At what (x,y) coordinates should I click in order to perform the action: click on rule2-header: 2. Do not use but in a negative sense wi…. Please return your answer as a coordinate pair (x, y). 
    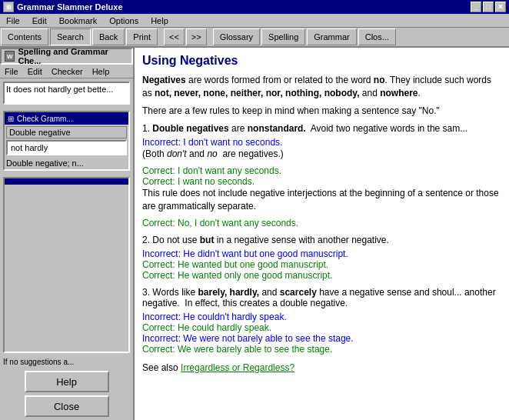
    Looking at the image, I should click on (321, 240).